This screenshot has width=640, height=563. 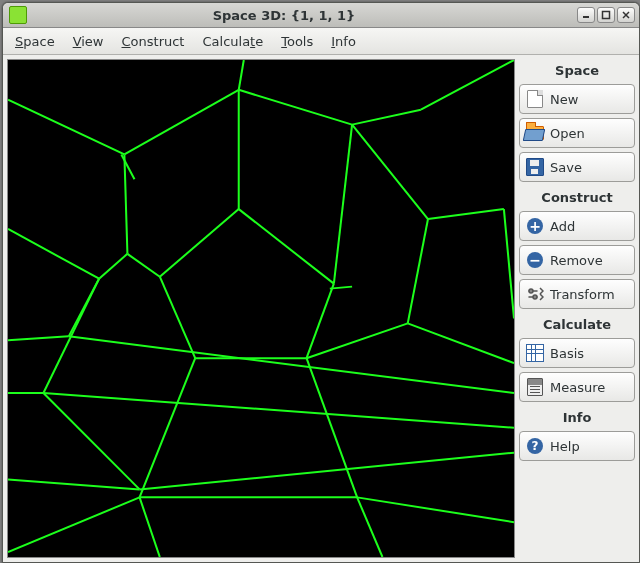 What do you see at coordinates (288, 16) in the screenshot?
I see `window-title: Space 3D: {1, 1, 1}` at bounding box center [288, 16].